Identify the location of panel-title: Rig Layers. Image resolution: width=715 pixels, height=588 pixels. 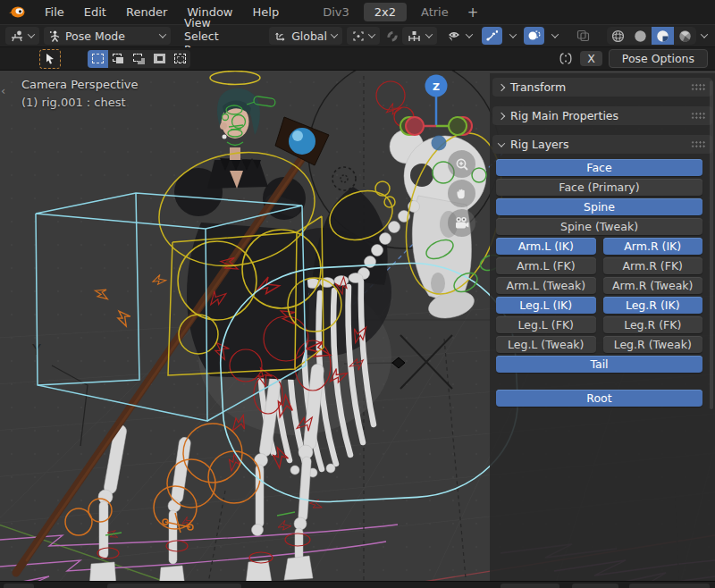
(540, 145).